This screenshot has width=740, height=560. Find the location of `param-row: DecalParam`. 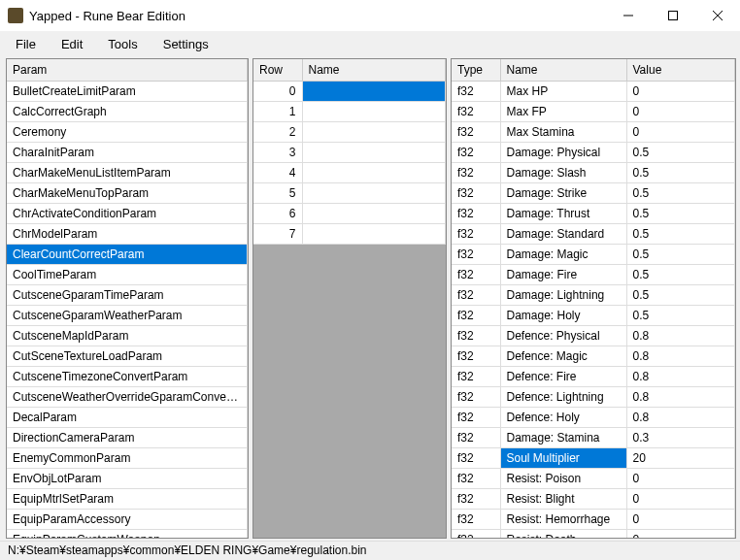

param-row: DecalParam is located at coordinates (127, 417).